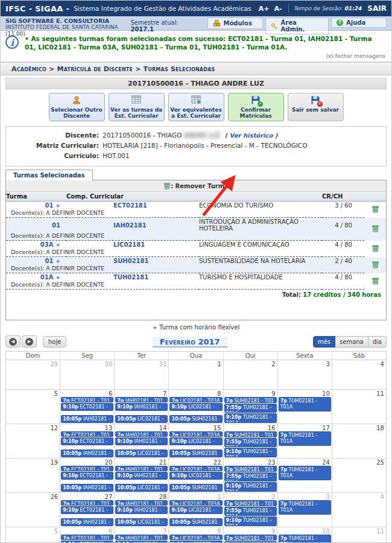 The width and height of the screenshot is (392, 543). I want to click on calendar-next-button: ▶, so click(29, 341).